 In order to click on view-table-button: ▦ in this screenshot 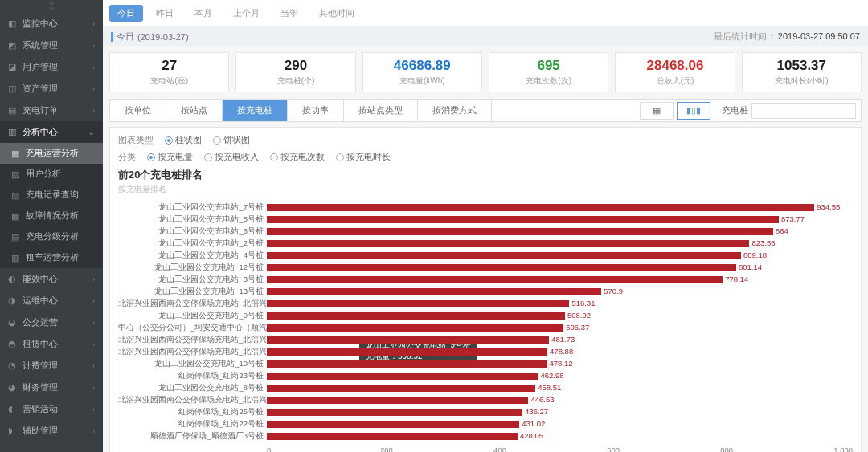, I will do `click(657, 111)`.